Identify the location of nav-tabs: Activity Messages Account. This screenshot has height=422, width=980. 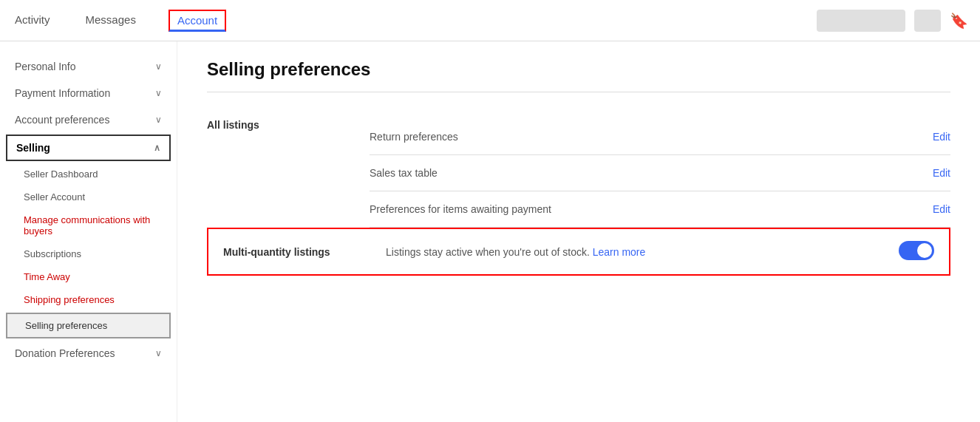
(119, 21).